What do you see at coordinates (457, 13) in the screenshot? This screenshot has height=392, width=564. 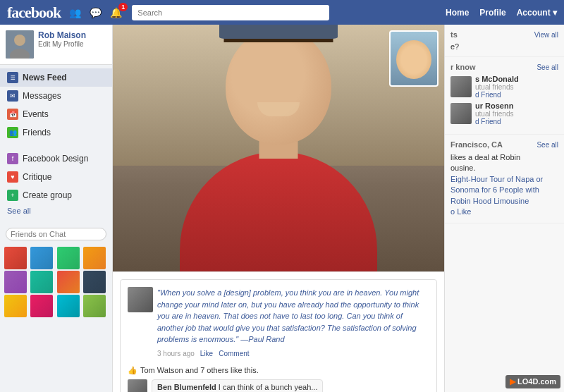 I see `home-nav-link: Home` at bounding box center [457, 13].